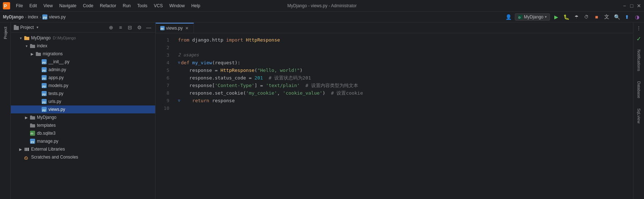  What do you see at coordinates (597, 17) in the screenshot?
I see `stop-button: ■` at bounding box center [597, 17].